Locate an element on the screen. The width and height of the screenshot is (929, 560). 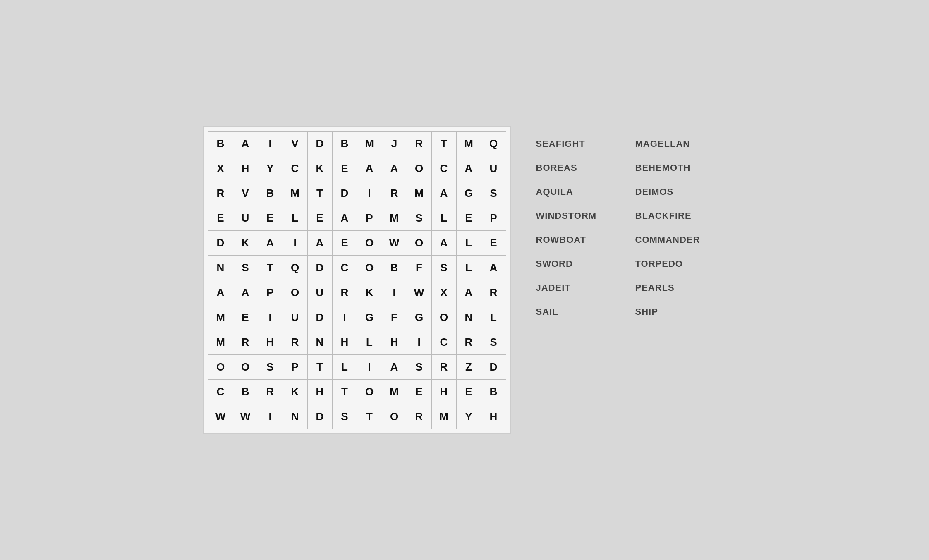
word-item: BLACKFIRE is located at coordinates (681, 216).